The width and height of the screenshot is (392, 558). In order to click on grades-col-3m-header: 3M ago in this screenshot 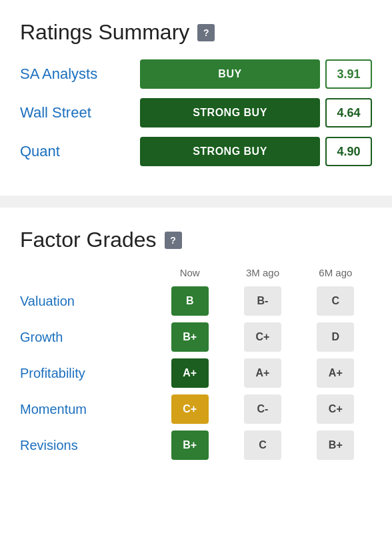, I will do `click(263, 272)`.